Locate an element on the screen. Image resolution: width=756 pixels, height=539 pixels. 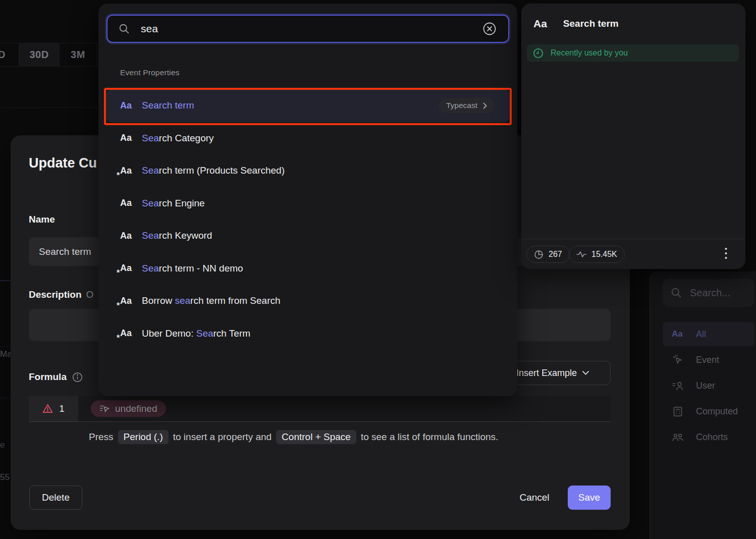
activity-icon is located at coordinates (581, 254).